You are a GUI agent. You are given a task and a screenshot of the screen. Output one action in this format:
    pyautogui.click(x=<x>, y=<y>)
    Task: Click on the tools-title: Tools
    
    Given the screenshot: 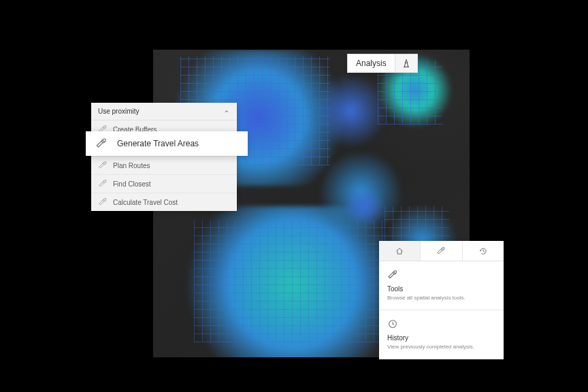 What is the action you would take?
    pyautogui.click(x=441, y=289)
    